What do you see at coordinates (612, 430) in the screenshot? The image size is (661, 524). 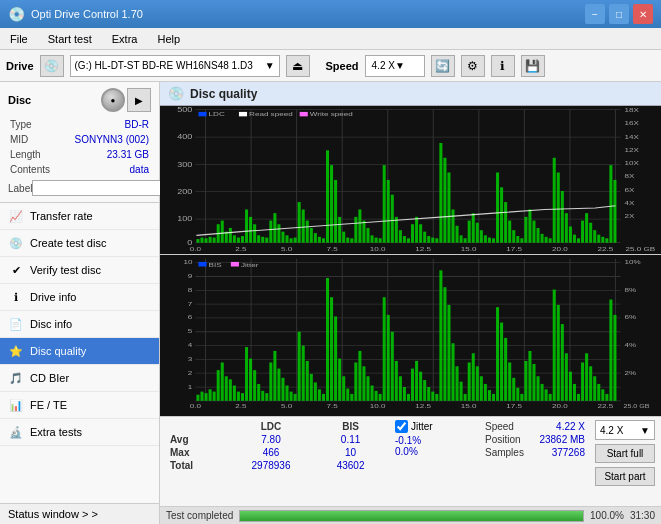 I see `action-speed-value: 4.2 X` at bounding box center [612, 430].